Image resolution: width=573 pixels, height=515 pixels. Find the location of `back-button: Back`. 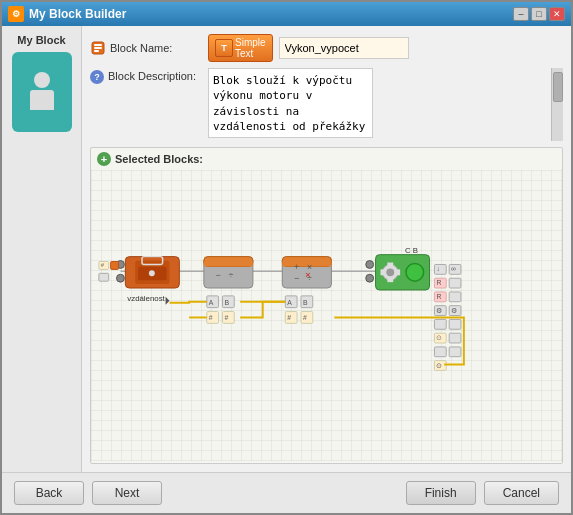

back-button: Back is located at coordinates (49, 493).